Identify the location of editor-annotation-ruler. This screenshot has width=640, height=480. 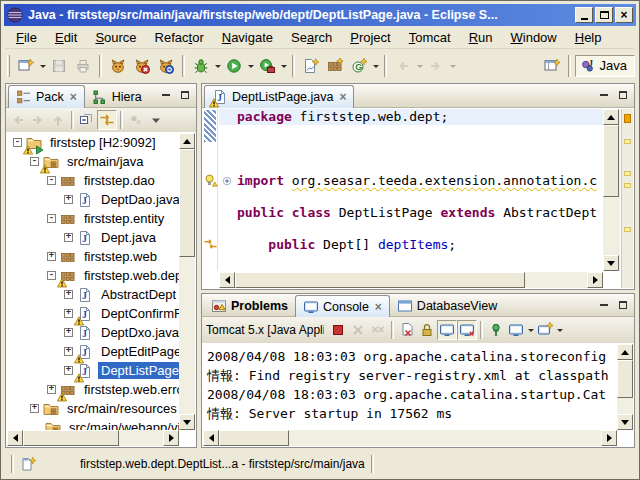
(210, 190).